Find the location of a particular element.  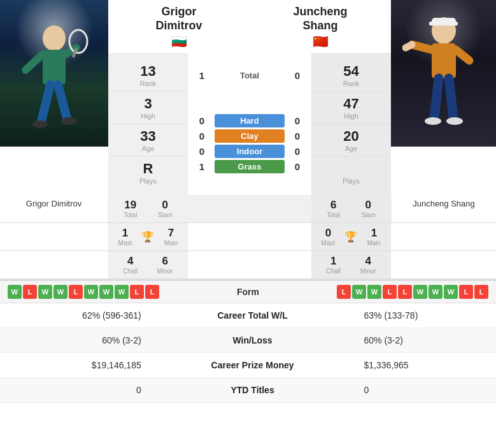

right-trophy-icon: 🏆 is located at coordinates (351, 237).